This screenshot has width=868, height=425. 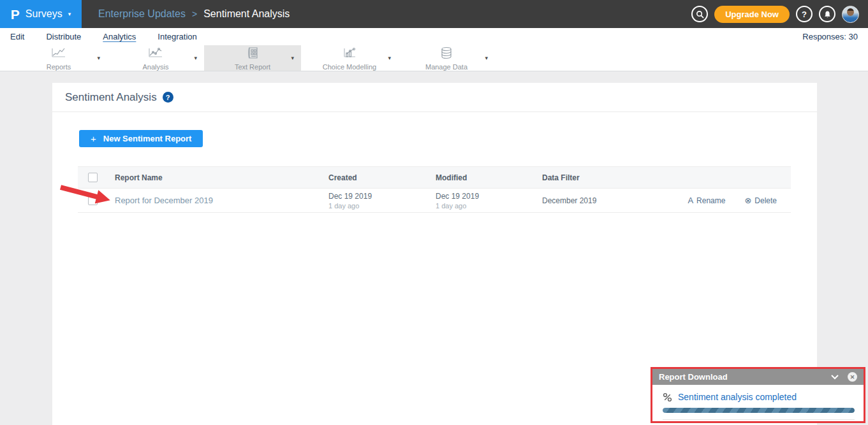 I want to click on data-filter-cell: December 2019, so click(x=595, y=201).